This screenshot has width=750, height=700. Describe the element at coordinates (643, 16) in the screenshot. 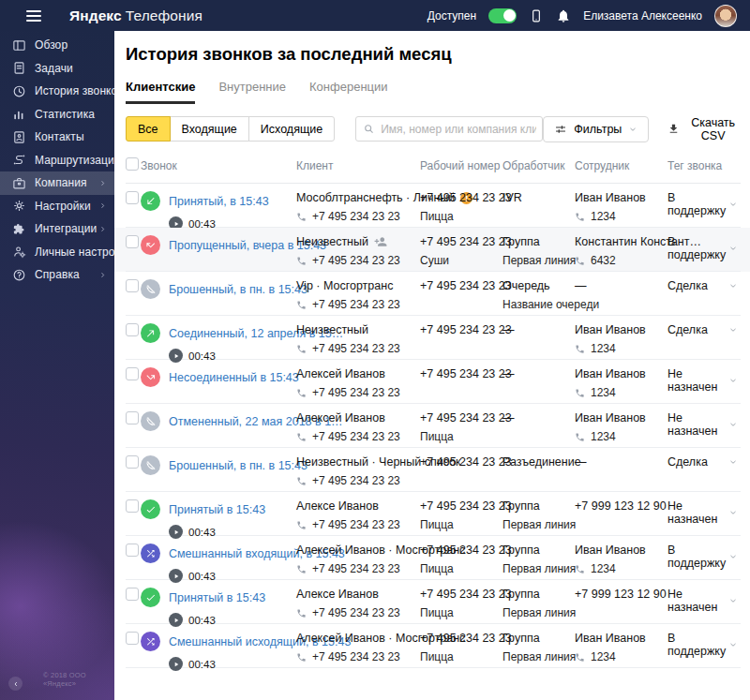

I see `user-name: Елизавета Алексеенко` at that location.